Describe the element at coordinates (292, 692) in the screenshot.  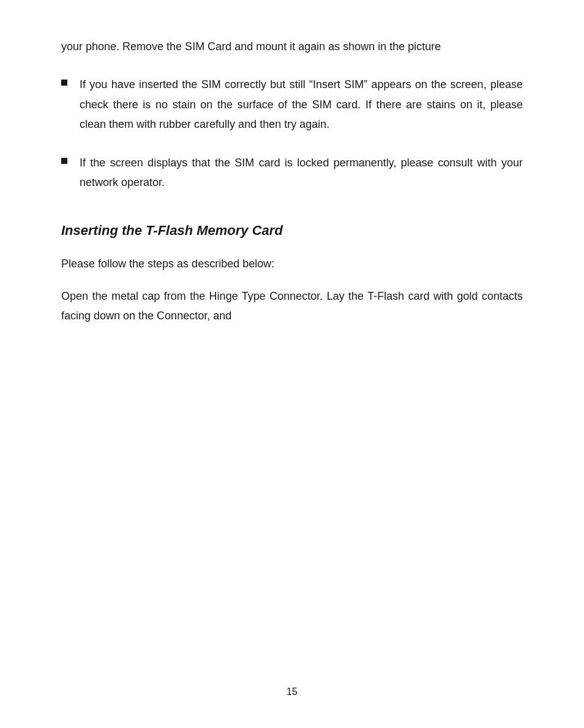
I see `page-number: 15` at that location.